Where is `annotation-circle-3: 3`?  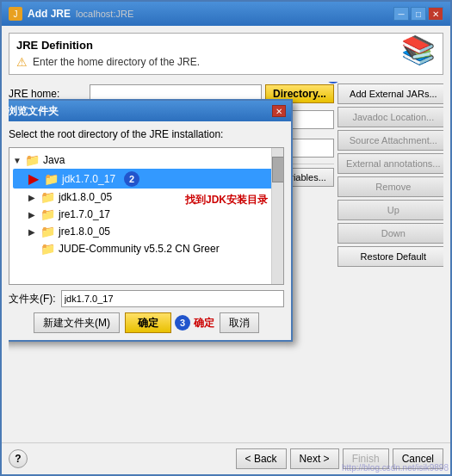 annotation-circle-3: 3 is located at coordinates (183, 323).